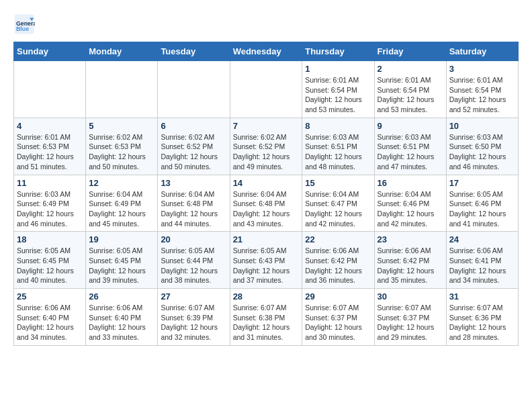  What do you see at coordinates (122, 183) in the screenshot?
I see `day-number: 12` at bounding box center [122, 183].